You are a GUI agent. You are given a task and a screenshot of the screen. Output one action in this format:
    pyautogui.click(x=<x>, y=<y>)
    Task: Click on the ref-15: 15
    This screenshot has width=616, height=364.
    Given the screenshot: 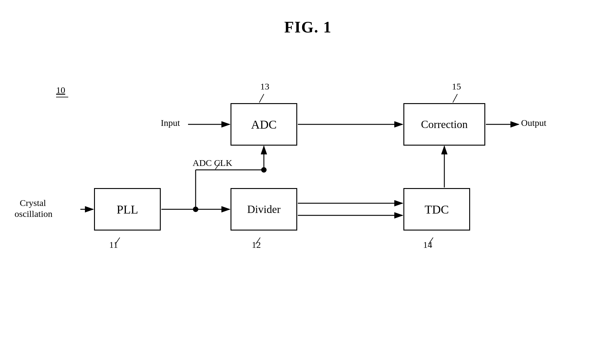 What is the action you would take?
    pyautogui.click(x=456, y=86)
    